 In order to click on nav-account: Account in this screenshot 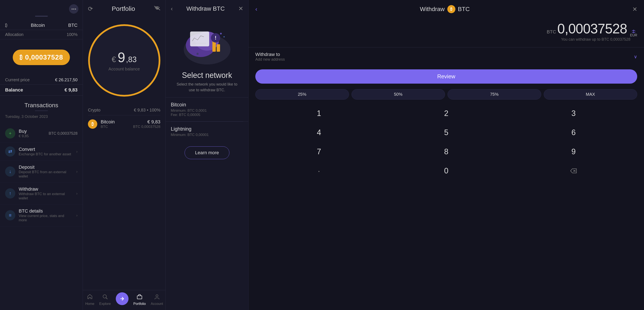, I will do `click(157, 300)`.